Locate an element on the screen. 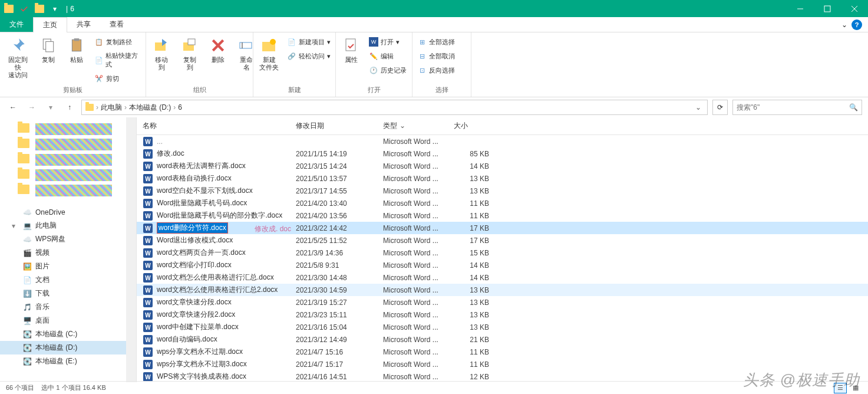 Image resolution: width=868 pixels, height=394 pixels. tree-item-11: 💽本地磁盘 (E:) is located at coordinates (68, 361).